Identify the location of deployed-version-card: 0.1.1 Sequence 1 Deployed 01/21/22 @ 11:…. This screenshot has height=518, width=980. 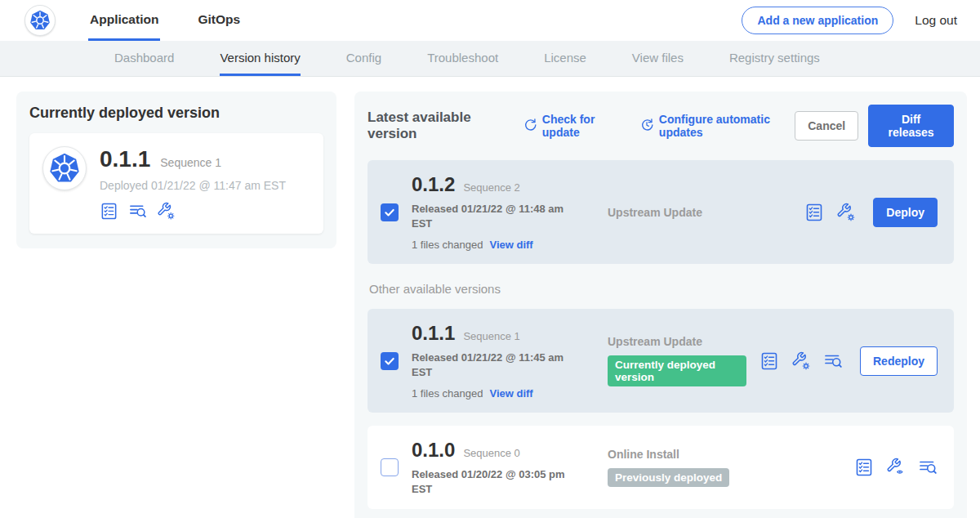
(176, 183).